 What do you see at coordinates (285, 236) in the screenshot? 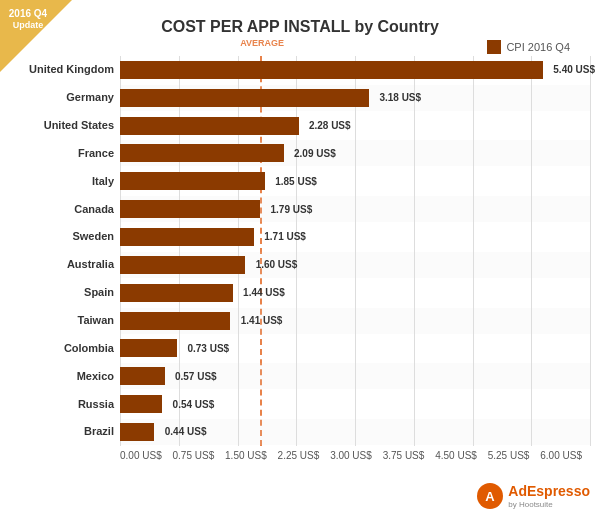
I see `bar-value-label: 1.71 US$` at bounding box center [285, 236].